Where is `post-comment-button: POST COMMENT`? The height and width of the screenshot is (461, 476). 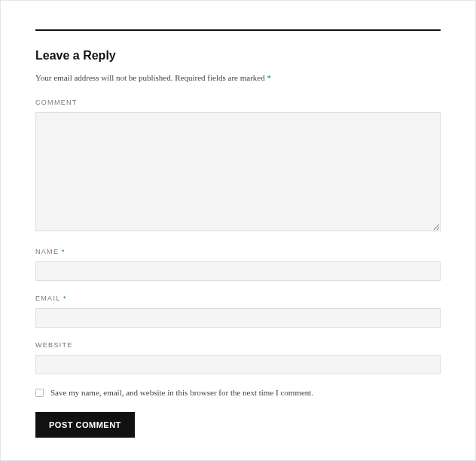
post-comment-button: POST COMMENT is located at coordinates (85, 425).